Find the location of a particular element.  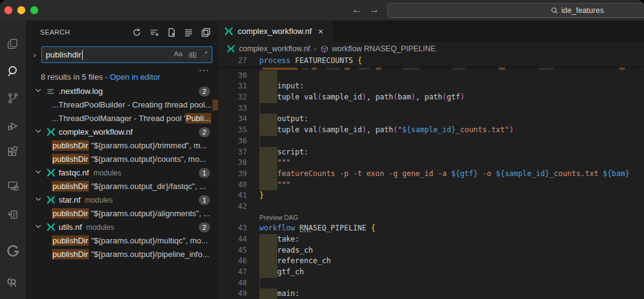

run-debug-icon is located at coordinates (13, 125).